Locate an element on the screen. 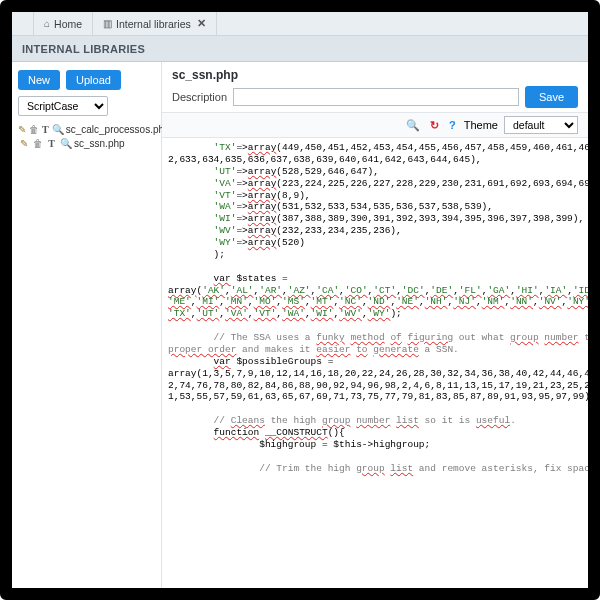 This screenshot has width=600, height=600. tab-bar: ⌂ Home ▥ Internal libraries ✕ is located at coordinates (300, 24).